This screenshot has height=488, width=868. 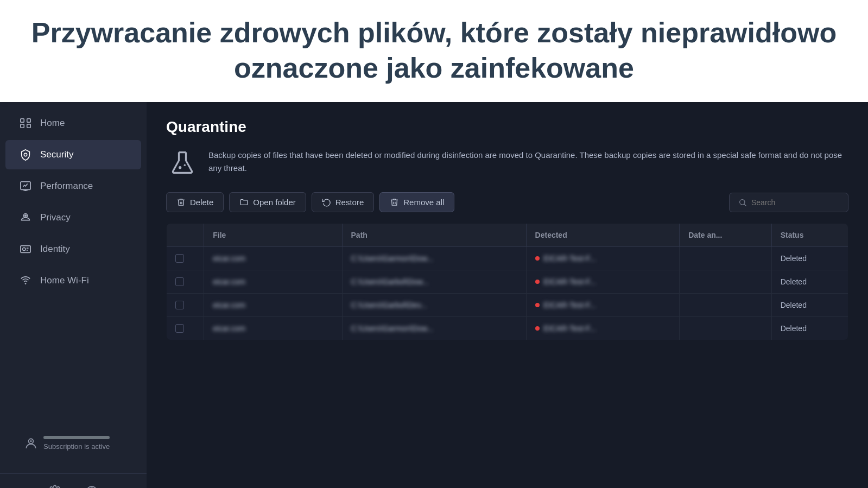 I want to click on open-folder-label: Open folder, so click(x=274, y=202).